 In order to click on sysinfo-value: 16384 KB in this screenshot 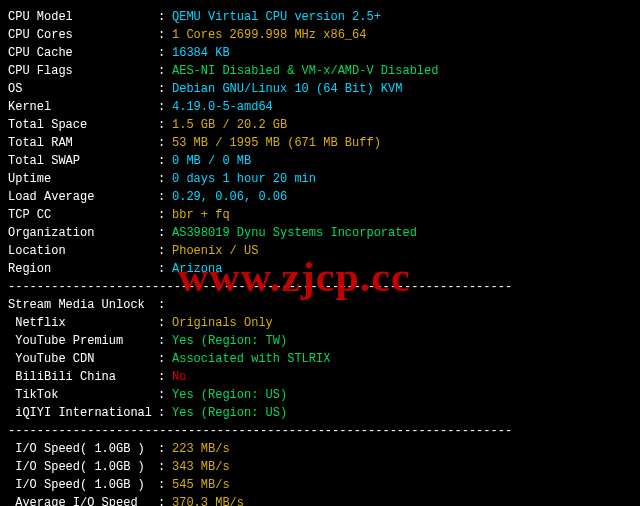, I will do `click(201, 53)`.